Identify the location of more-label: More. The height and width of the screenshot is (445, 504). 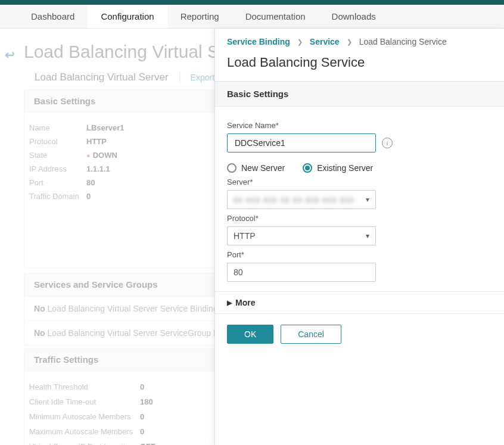
(245, 303).